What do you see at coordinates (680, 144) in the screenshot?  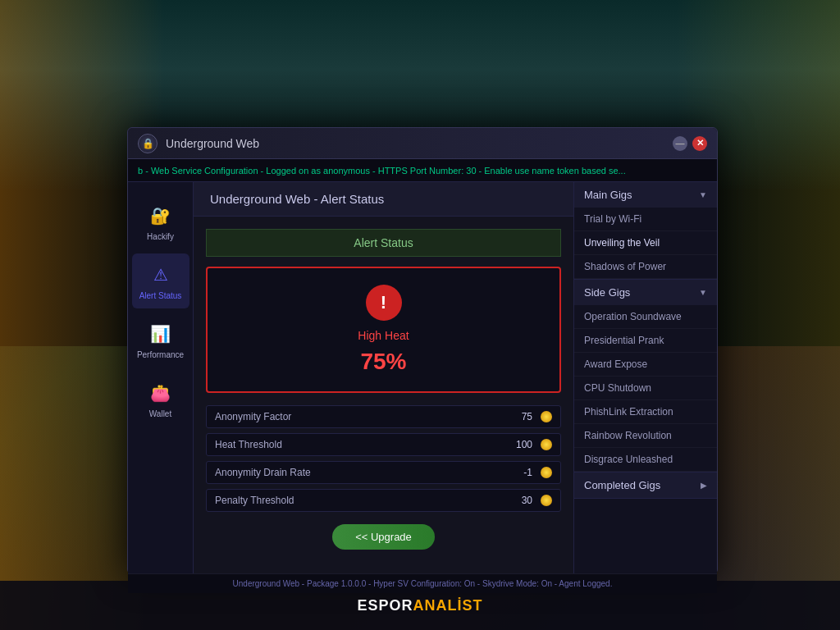 I see `minimize-button: —` at bounding box center [680, 144].